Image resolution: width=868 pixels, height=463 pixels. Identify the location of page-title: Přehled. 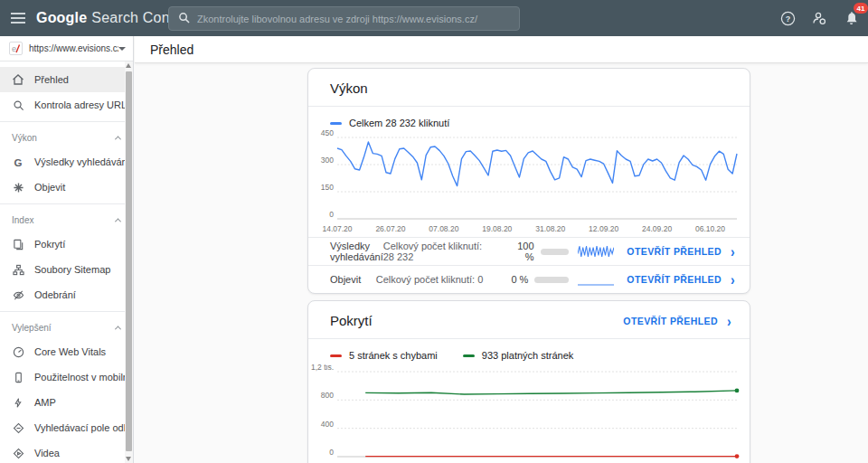
(172, 50).